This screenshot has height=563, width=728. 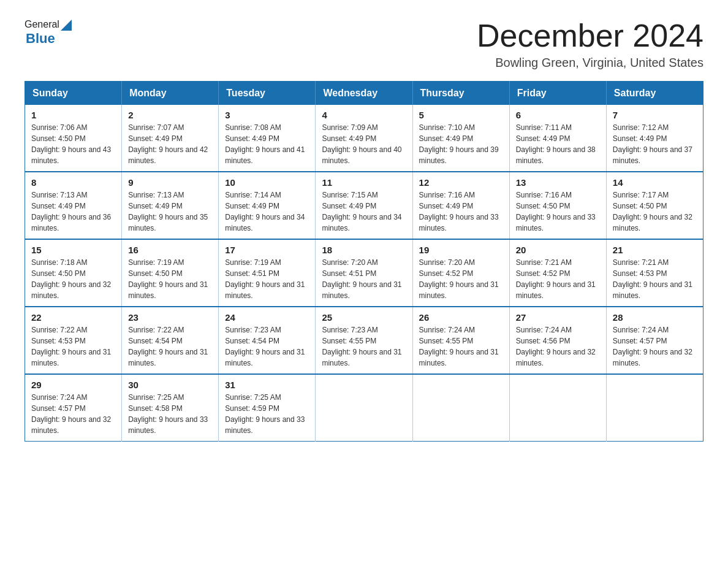 I want to click on calendar-cell: 25 Sunrise: 7:23 AMSunset: 4:55 PMDaylig…, so click(x=364, y=340).